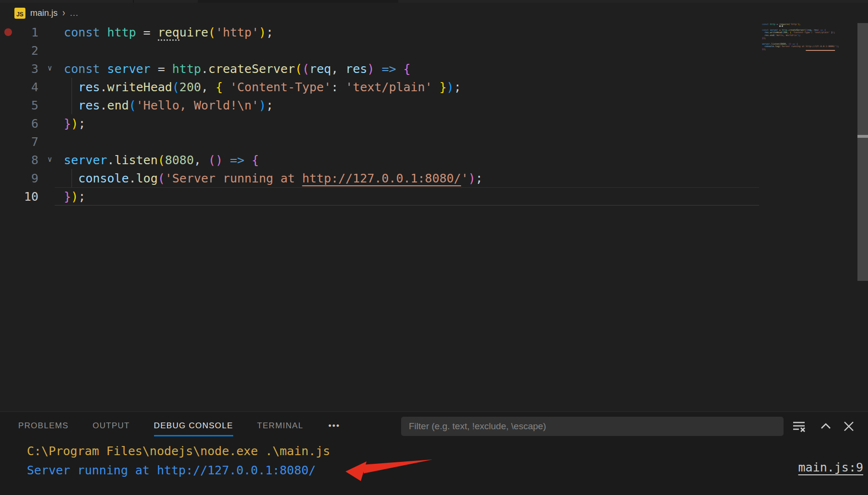  Describe the element at coordinates (826, 426) in the screenshot. I see `maximize-panel-chevron-up-icon` at that location.